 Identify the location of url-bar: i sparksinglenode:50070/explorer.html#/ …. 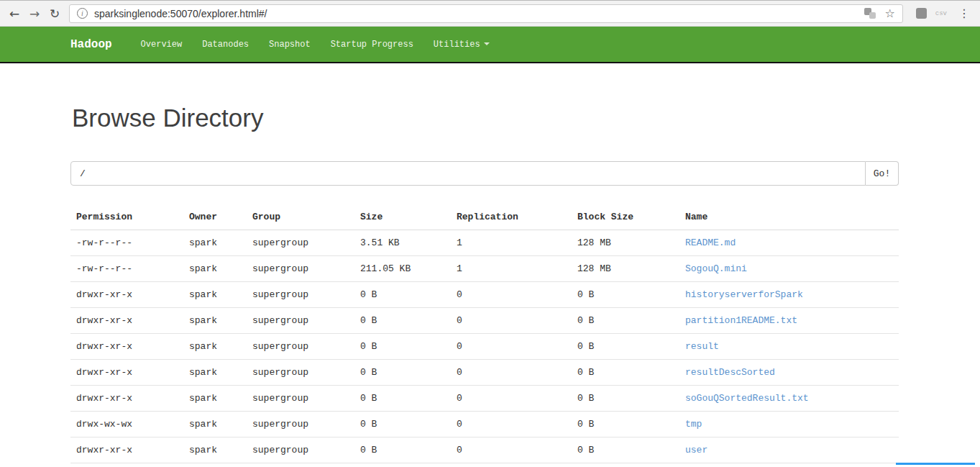
(486, 14).